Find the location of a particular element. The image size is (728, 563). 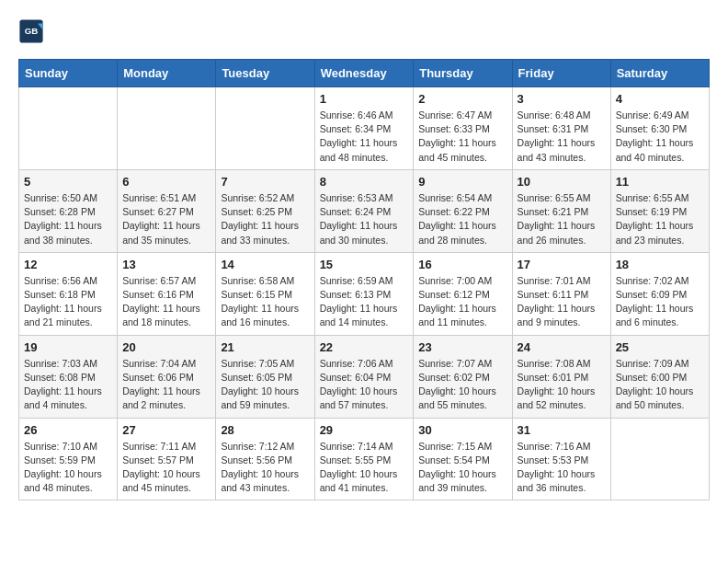

day-cell: 29Sunrise: 7:14 AM Sunset: 5:55 PM Dayli… is located at coordinates (364, 459).